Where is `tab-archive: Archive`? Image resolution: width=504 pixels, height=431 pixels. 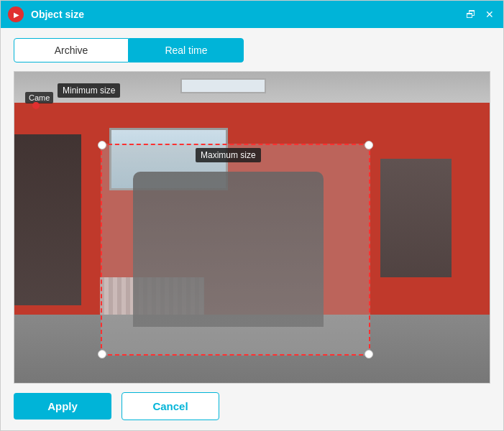
tab-archive: Archive is located at coordinates (71, 50).